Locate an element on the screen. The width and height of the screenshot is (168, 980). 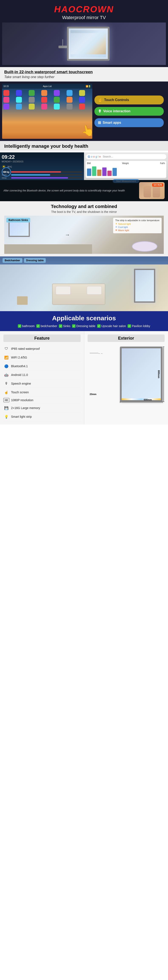
cool-sun-icon: ✳ is located at coordinates (117, 227).